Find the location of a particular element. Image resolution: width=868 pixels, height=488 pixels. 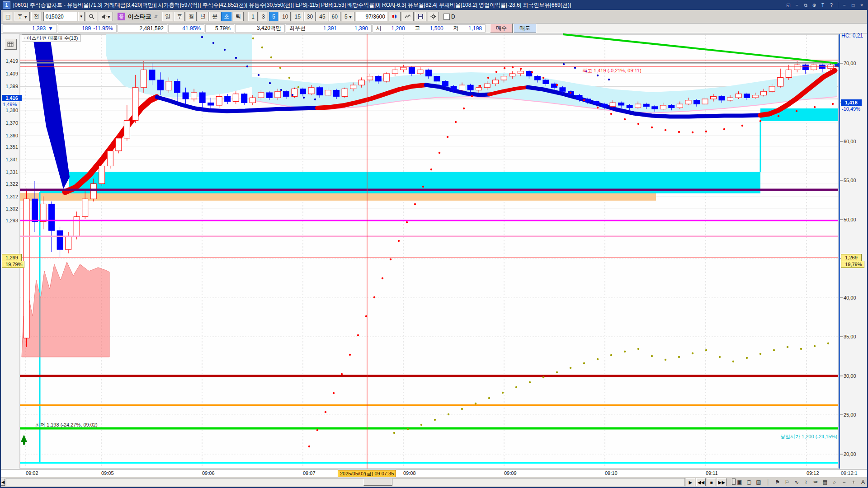

period-button-틱: 틱 is located at coordinates (238, 16).